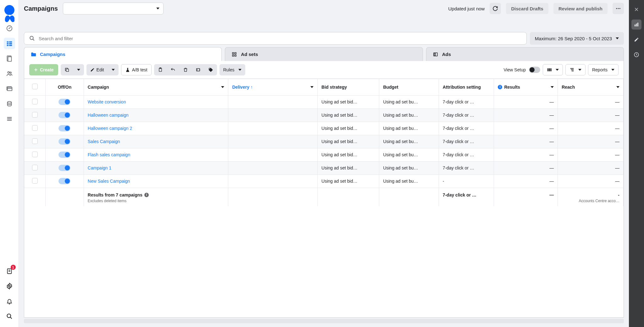 This screenshot has width=644, height=327. Describe the element at coordinates (572, 70) in the screenshot. I see `breakdown-icon` at that location.